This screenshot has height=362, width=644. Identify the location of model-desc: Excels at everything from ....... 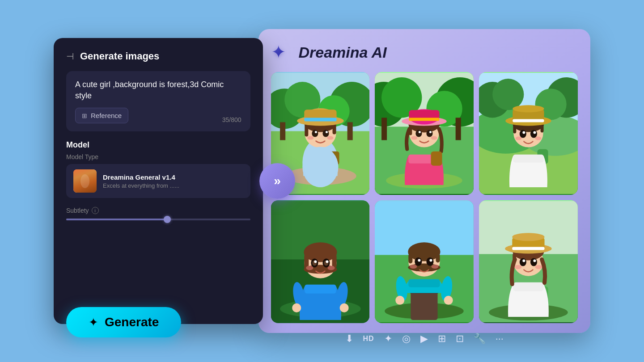
(173, 186).